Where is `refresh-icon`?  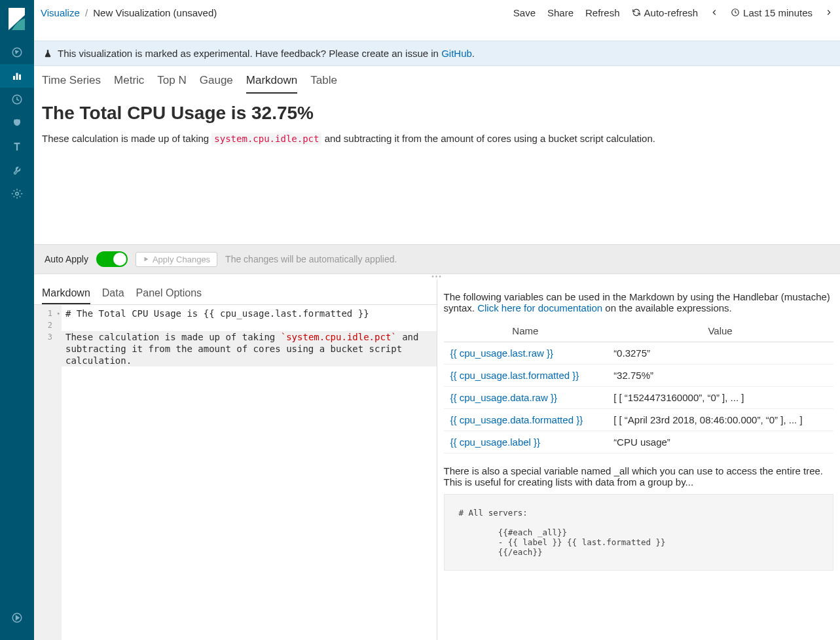 refresh-icon is located at coordinates (636, 12).